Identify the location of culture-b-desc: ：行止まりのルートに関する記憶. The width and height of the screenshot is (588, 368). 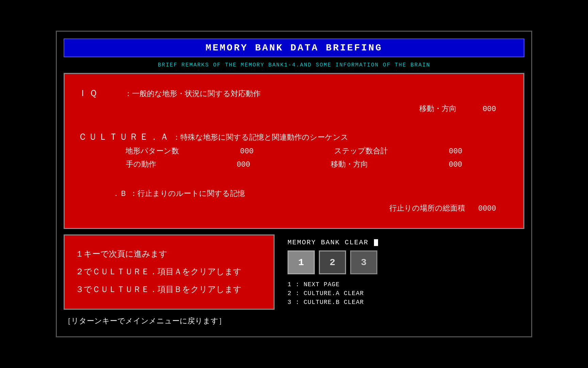
(187, 194).